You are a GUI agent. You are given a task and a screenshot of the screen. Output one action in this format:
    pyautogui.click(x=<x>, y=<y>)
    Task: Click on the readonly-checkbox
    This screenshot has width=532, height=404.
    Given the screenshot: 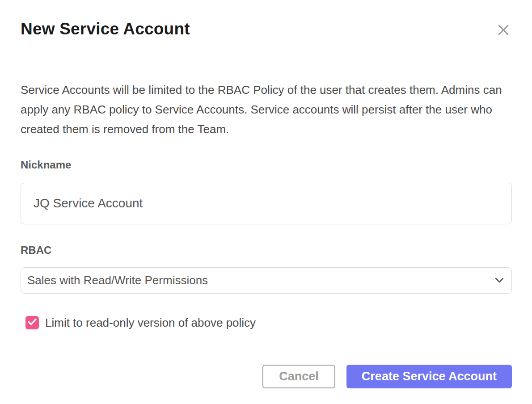 What is the action you would take?
    pyautogui.click(x=32, y=323)
    